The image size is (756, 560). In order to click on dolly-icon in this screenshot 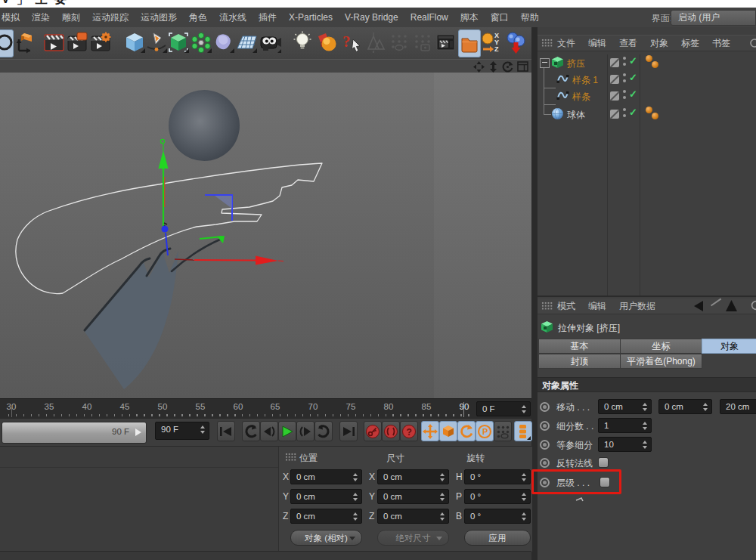, I will do `click(493, 67)`.